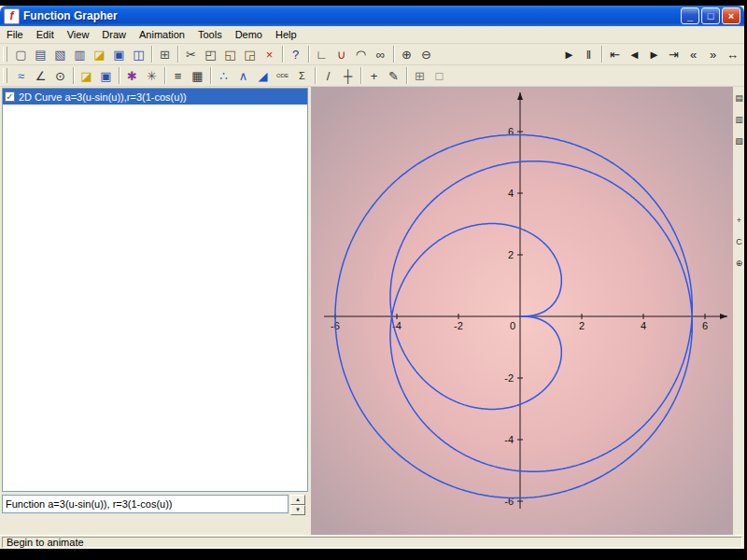 The width and height of the screenshot is (747, 560). I want to click on paste-special-icon: ◲, so click(250, 54).